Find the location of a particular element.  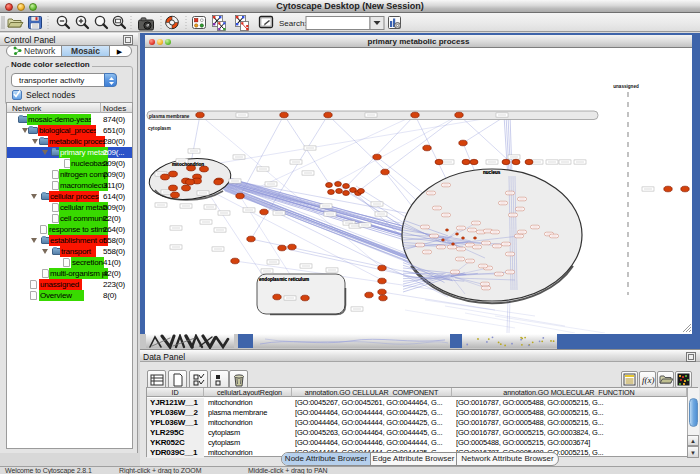

svg-text: mitochondrion is located at coordinates (188, 164).